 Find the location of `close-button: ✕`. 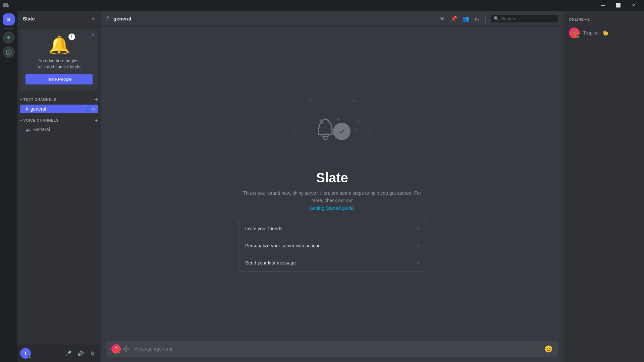

close-button: ✕ is located at coordinates (634, 5).